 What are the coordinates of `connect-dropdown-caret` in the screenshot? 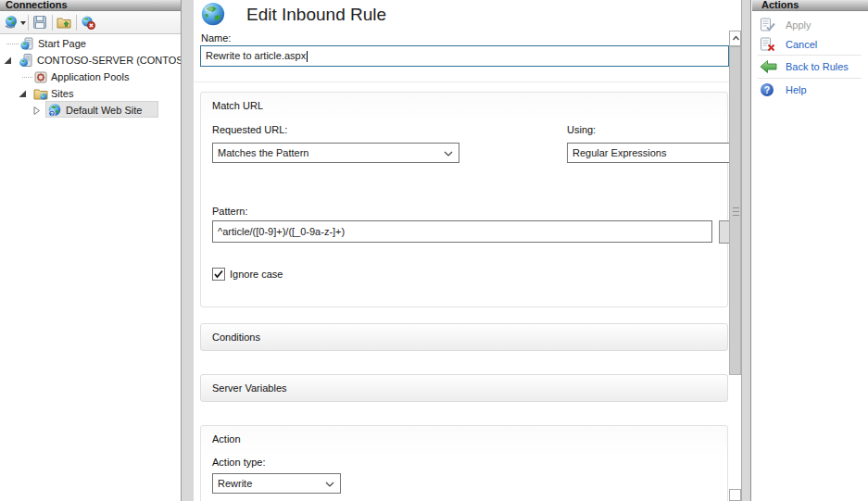 It's located at (23, 23).